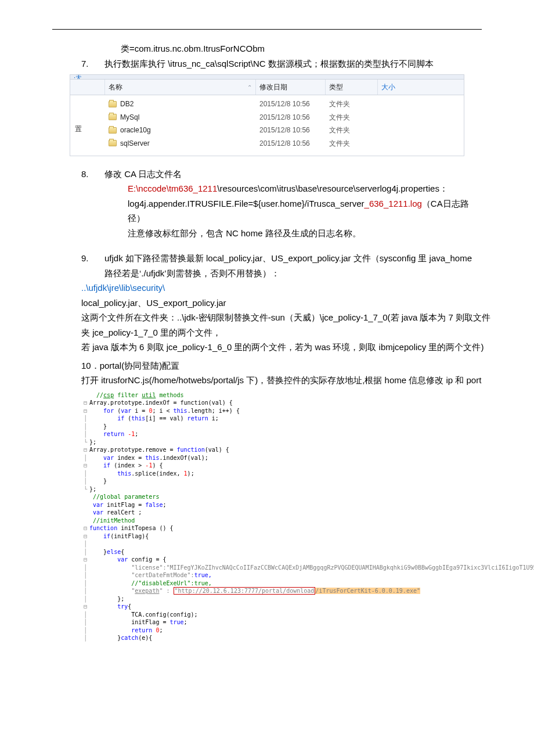  Describe the element at coordinates (305, 189) in the screenshot. I see `step-8-line-1: E:\nccode\tm636_1211\resources\com\itrus…` at that location.